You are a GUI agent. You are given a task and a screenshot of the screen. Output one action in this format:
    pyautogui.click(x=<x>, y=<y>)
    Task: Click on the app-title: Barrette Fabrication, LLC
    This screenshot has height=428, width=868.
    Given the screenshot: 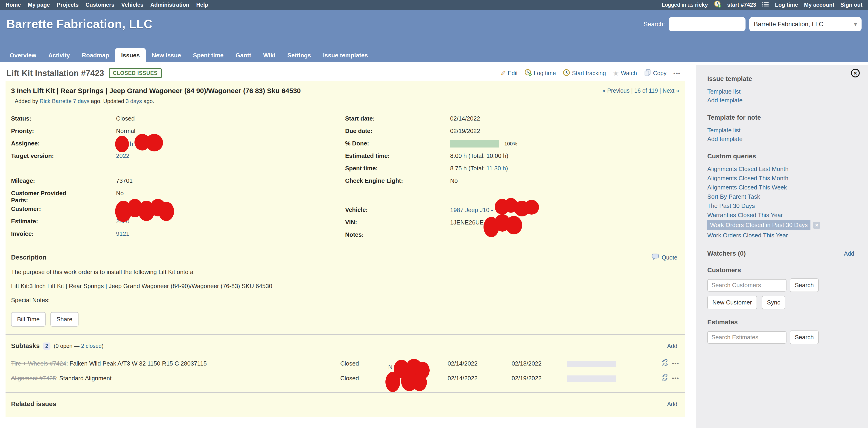 What is the action you would take?
    pyautogui.click(x=80, y=24)
    